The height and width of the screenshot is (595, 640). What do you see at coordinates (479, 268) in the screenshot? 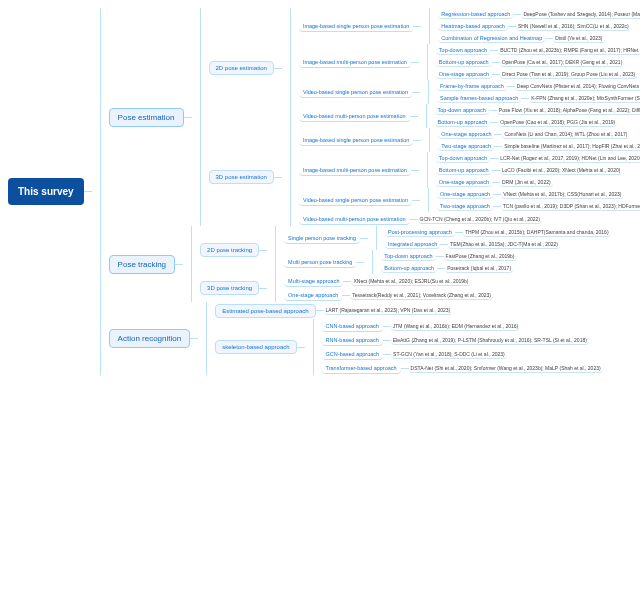
I see `leaf-node: Posetrack (Iqbal et al., 2017)` at bounding box center [479, 268].